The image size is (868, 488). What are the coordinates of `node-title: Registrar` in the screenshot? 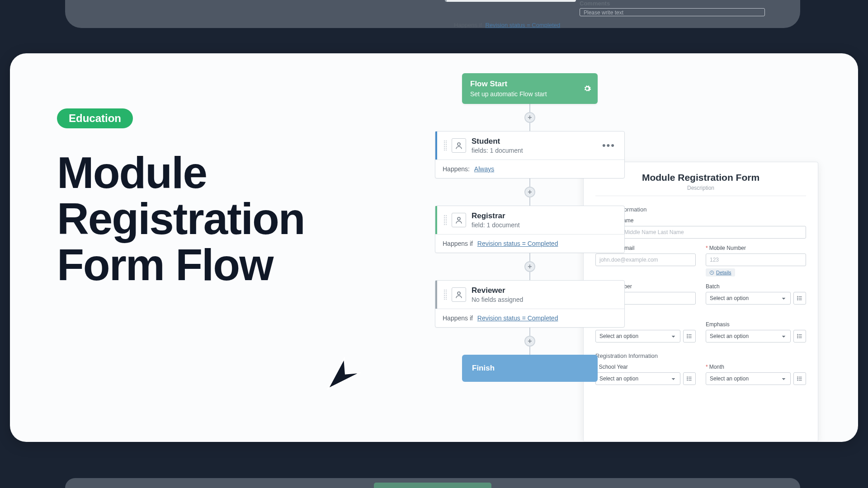 It's located at (495, 216).